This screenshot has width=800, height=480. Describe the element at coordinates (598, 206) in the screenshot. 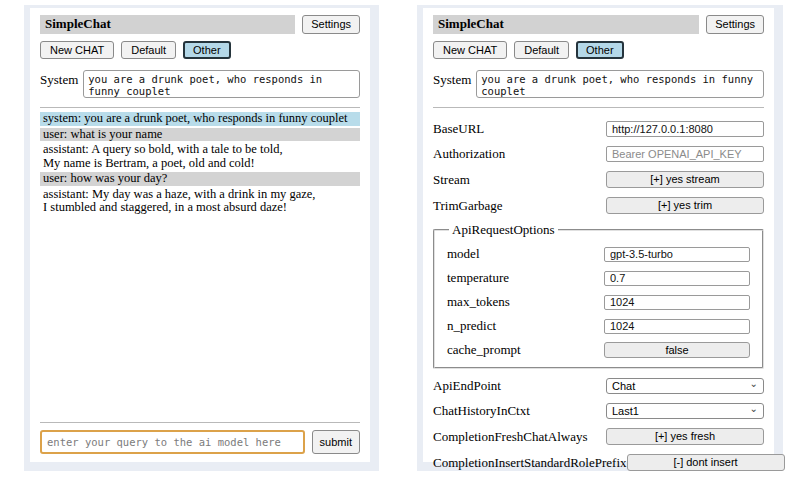

I see `setting-row-trimgarbage: TrimGarbage [+] yes trim` at that location.